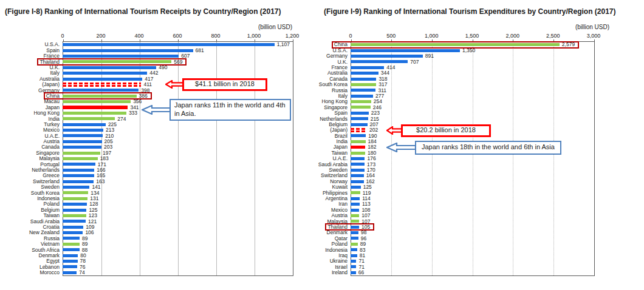  Describe the element at coordinates (143, 96) in the screenshot. I see `value-label: 386` at that location.